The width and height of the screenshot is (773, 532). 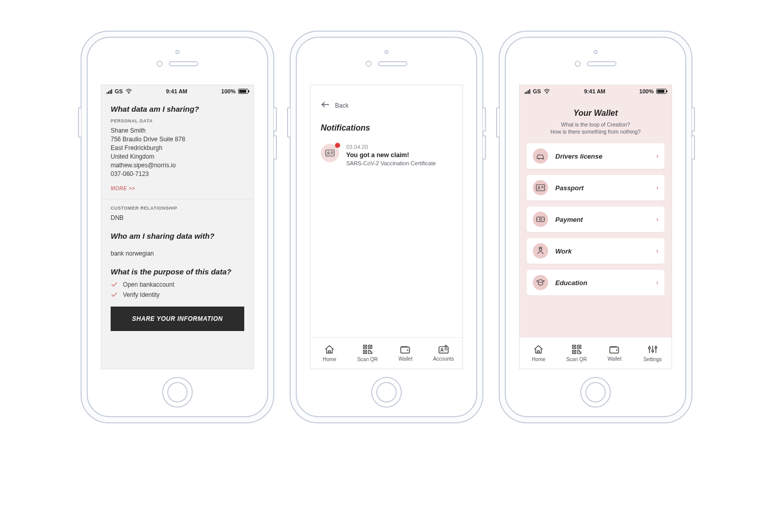 I want to click on card-label: Education, so click(x=602, y=283).